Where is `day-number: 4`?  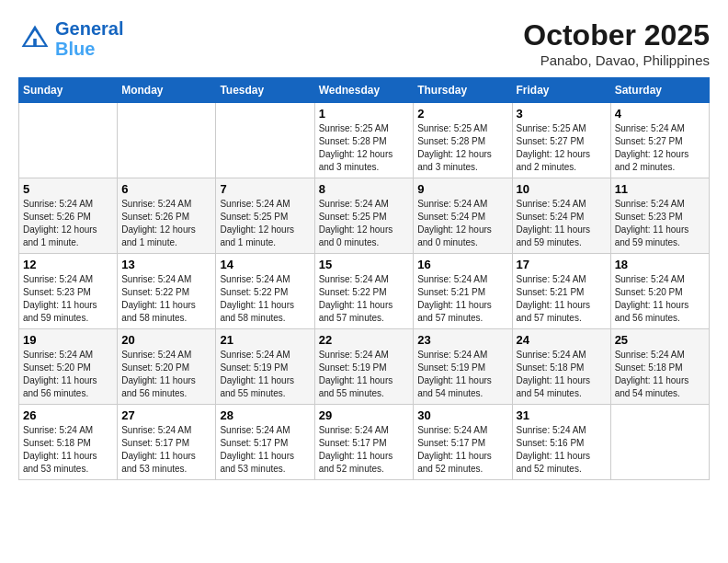 day-number: 4 is located at coordinates (660, 114).